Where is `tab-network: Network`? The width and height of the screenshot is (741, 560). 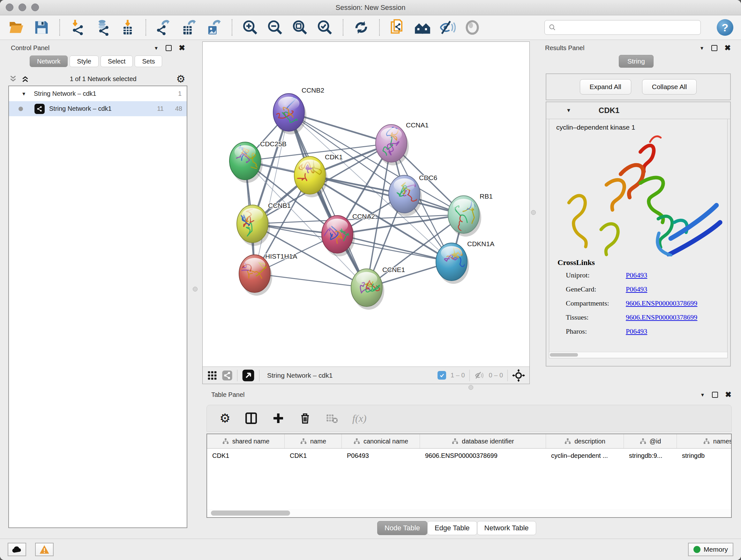
tab-network: Network is located at coordinates (49, 61).